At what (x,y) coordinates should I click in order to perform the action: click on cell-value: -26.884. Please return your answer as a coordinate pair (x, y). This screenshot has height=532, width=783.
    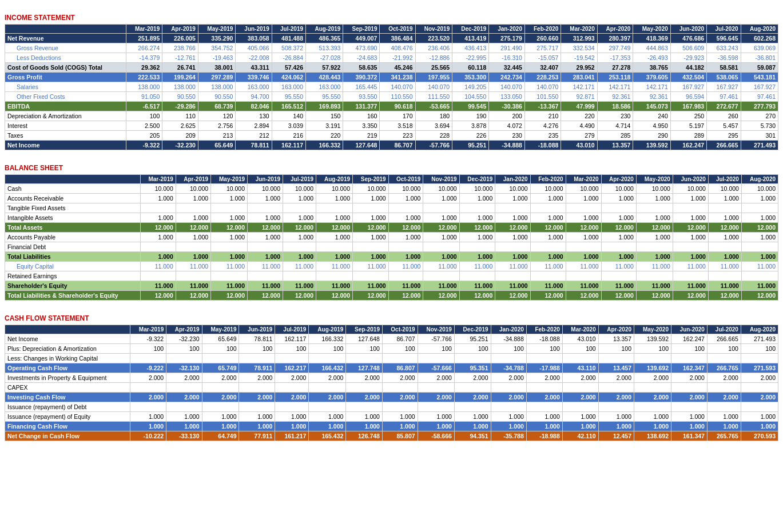
    Looking at the image, I should click on (288, 58).